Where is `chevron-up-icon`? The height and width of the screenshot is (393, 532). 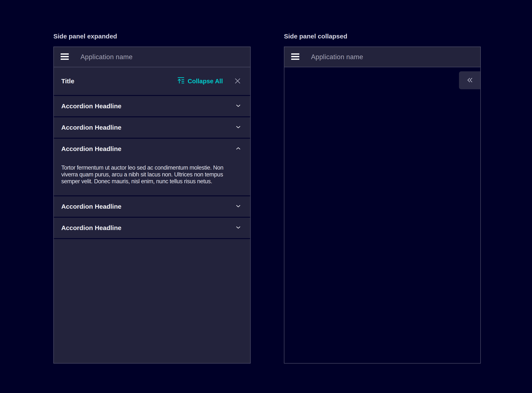 chevron-up-icon is located at coordinates (238, 149).